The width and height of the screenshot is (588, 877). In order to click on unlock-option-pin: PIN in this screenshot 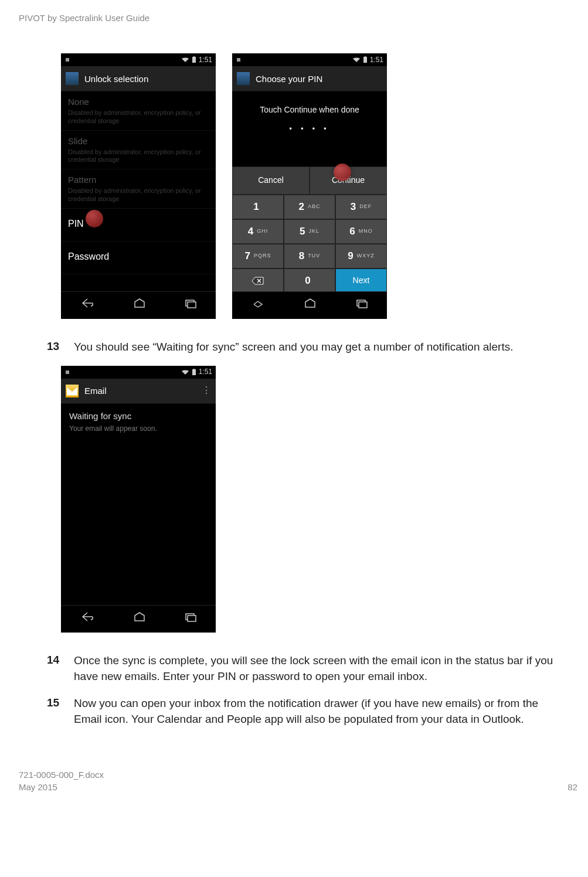, I will do `click(138, 225)`.